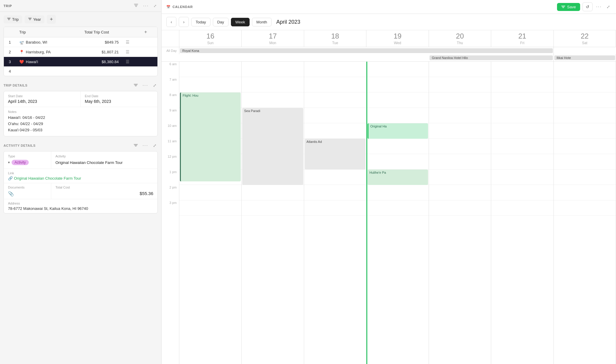  Describe the element at coordinates (170, 213) in the screenshot. I see `time-labels-col: 6 am 7 am 8 am 9 am 10 am 11 am 12 pm 1 …` at that location.